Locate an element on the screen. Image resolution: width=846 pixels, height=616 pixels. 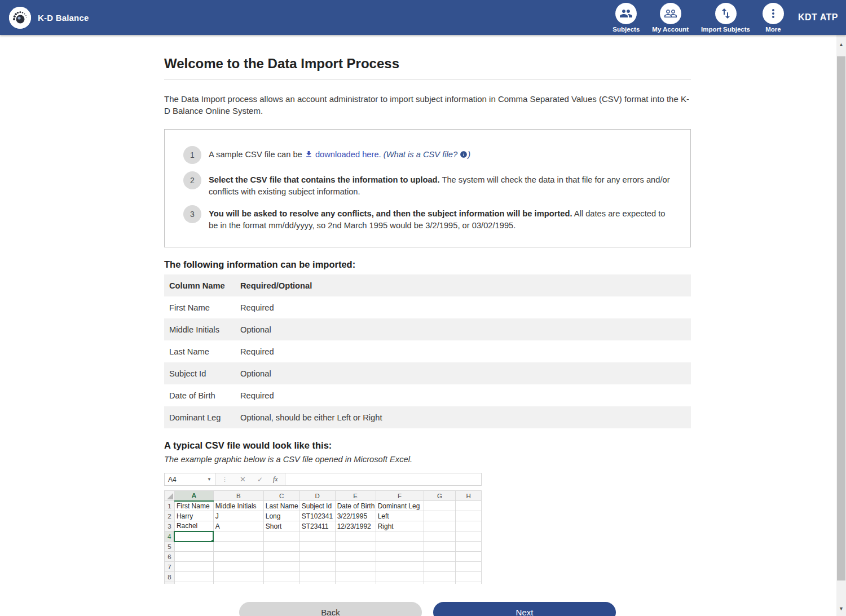
app-title: K-D Balance is located at coordinates (63, 18).